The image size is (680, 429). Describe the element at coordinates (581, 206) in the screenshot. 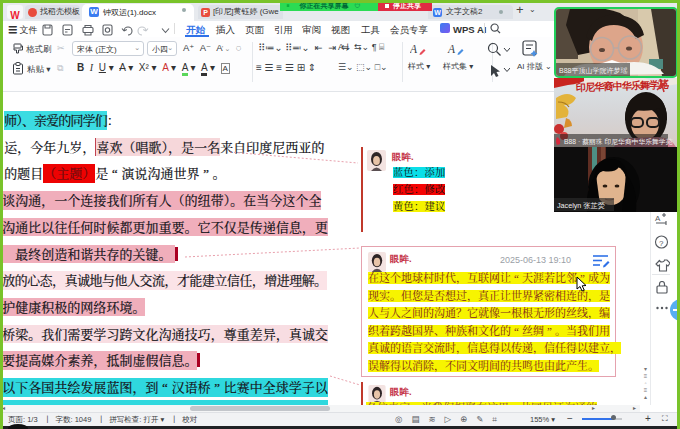

I see `svg-text: Jacelyn 张芷熒` at that location.